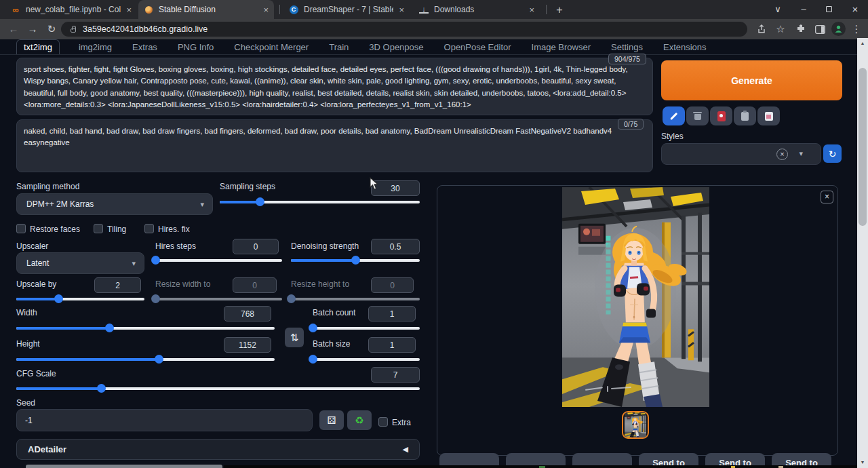  What do you see at coordinates (627, 59) in the screenshot?
I see `prompt-token-counter: 904/975` at bounding box center [627, 59].